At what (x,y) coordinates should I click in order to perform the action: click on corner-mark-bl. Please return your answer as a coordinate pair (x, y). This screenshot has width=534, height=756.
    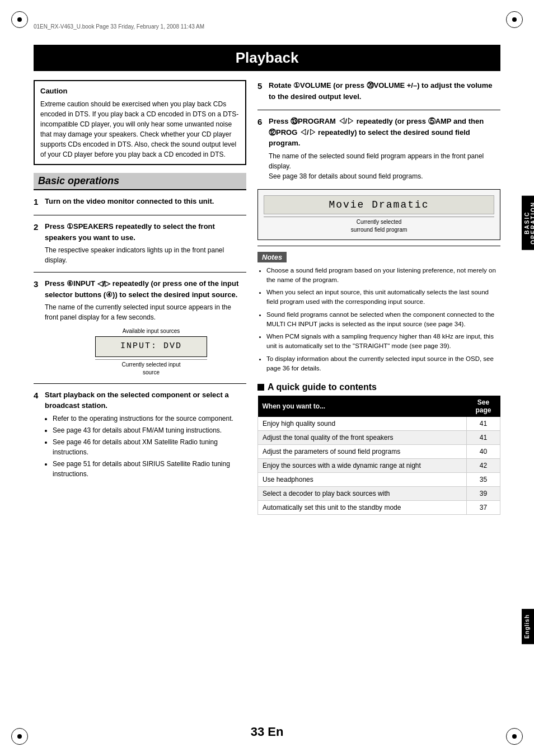
    Looking at the image, I should click on (20, 736).